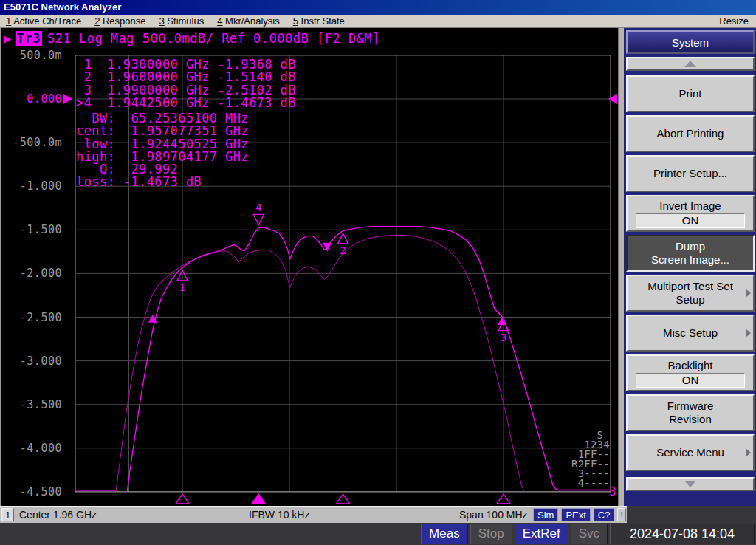 This screenshot has width=756, height=545. Describe the element at coordinates (690, 134) in the screenshot. I see `softkey-abort-printing: Abort Printing` at that location.